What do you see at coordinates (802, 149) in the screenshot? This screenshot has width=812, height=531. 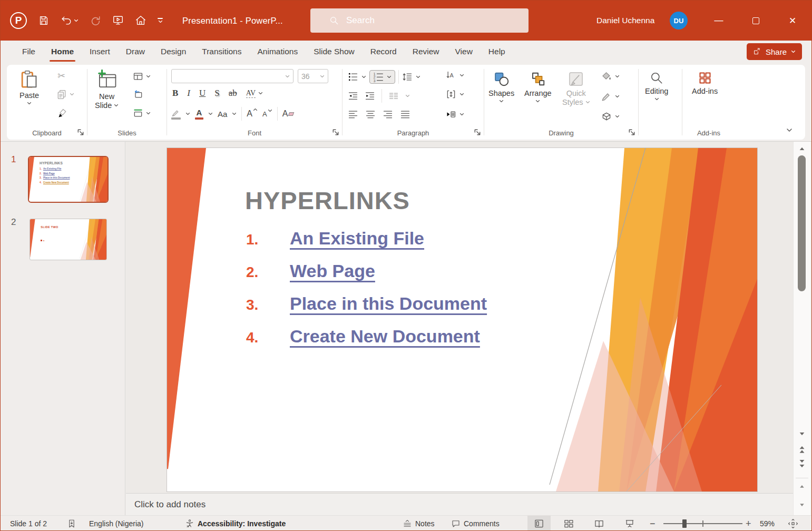 I see `scroll-up-button` at bounding box center [802, 149].